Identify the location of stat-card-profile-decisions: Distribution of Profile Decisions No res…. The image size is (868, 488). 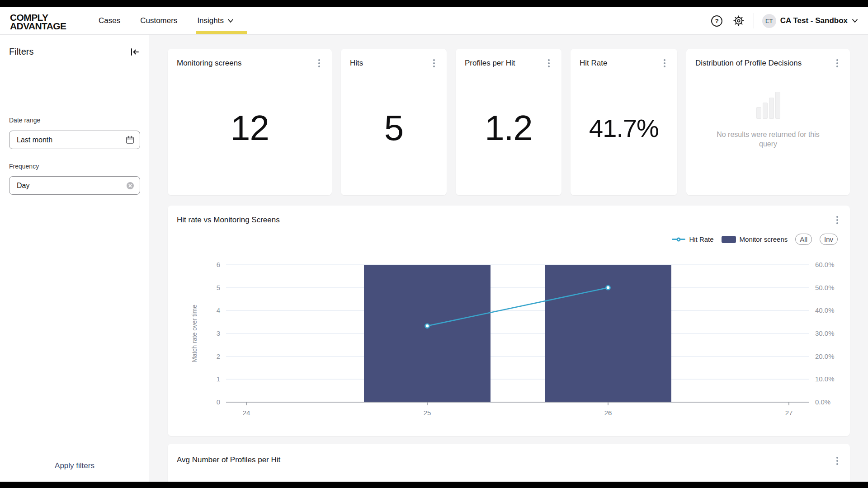
(768, 122).